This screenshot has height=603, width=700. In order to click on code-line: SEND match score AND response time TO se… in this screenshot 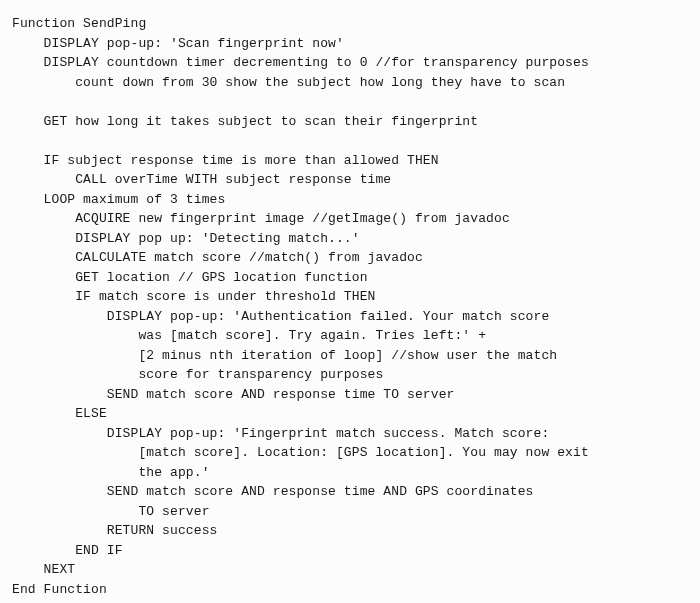, I will do `click(233, 394)`.